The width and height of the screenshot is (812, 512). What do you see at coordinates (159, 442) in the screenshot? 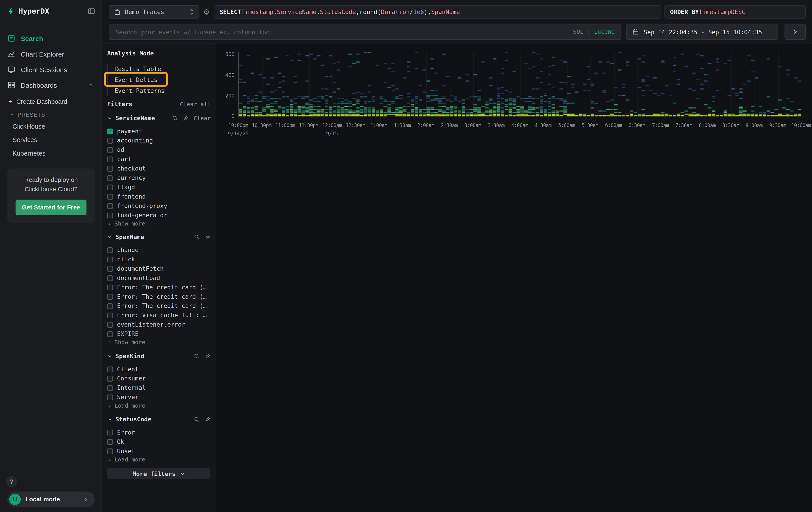
I see `filter-option-ok: Ok` at bounding box center [159, 442].